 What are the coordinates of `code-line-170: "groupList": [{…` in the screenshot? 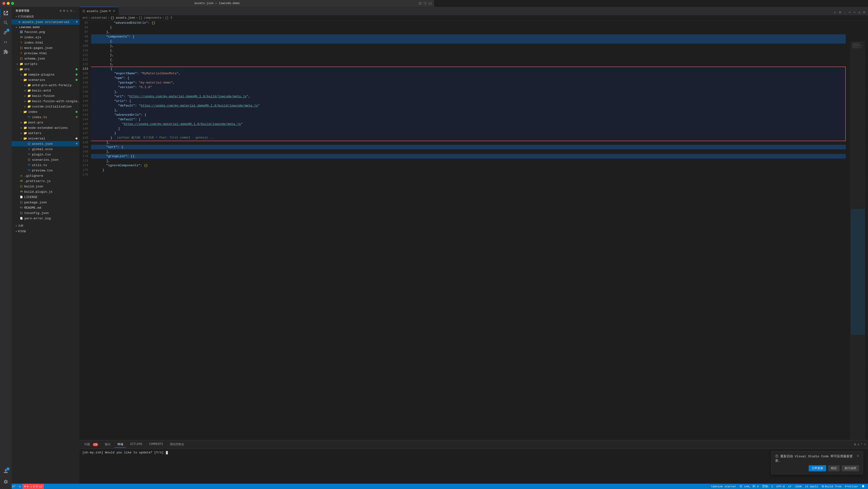 It's located at (262, 156).